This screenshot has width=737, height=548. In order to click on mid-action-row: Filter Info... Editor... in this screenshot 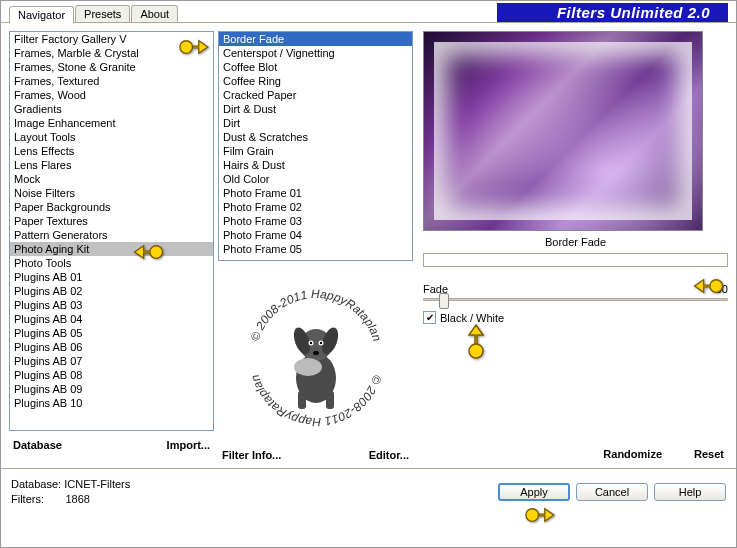, I will do `click(316, 455)`.